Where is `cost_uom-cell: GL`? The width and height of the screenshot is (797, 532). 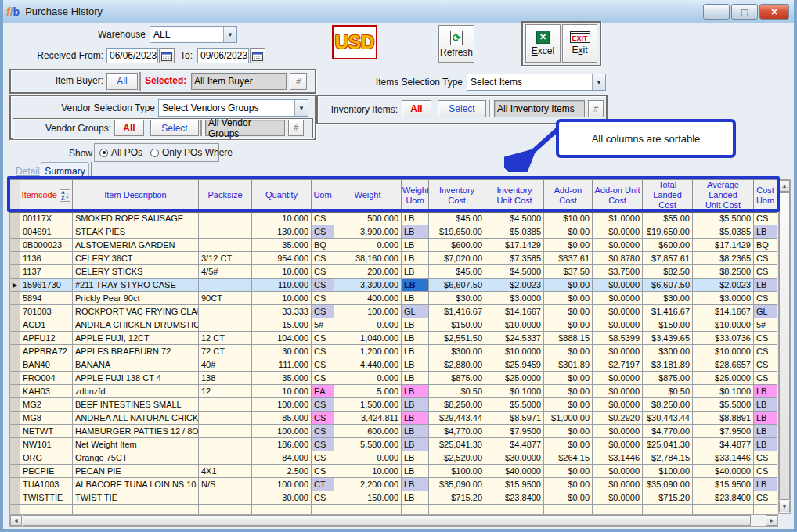 cost_uom-cell: GL is located at coordinates (766, 311).